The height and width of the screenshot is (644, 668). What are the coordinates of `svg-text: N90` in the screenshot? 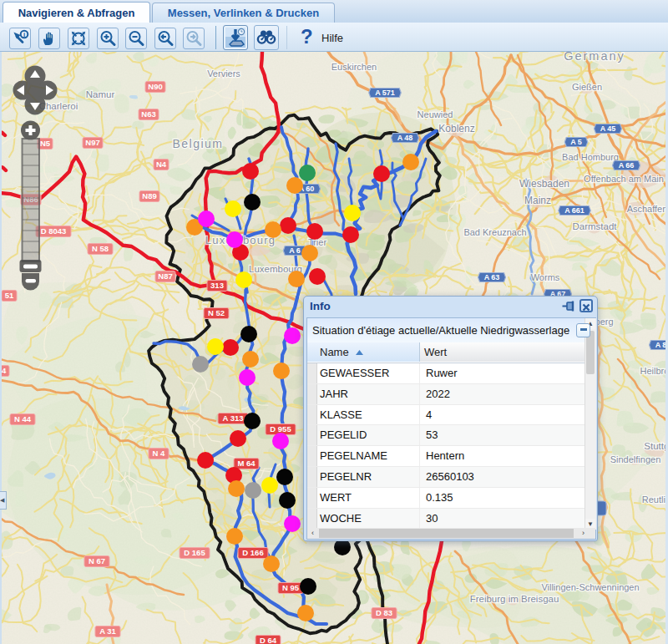 It's located at (155, 87).